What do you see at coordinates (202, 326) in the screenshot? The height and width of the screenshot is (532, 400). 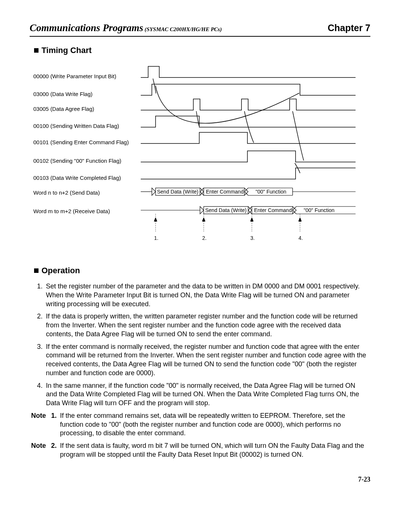 I see `operation-item: 2. If the data is properly written, the …` at bounding box center [202, 326].